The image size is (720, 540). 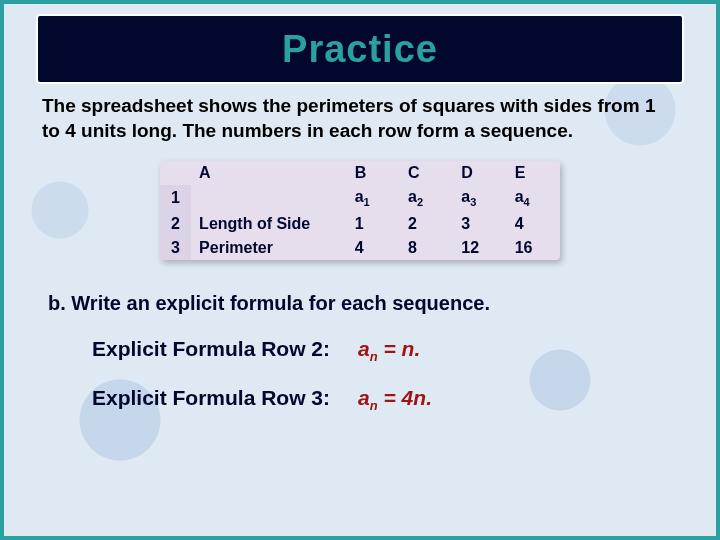 What do you see at coordinates (360, 224) in the screenshot?
I see `table-row: 2 Length of Side 1 2 3 4` at bounding box center [360, 224].